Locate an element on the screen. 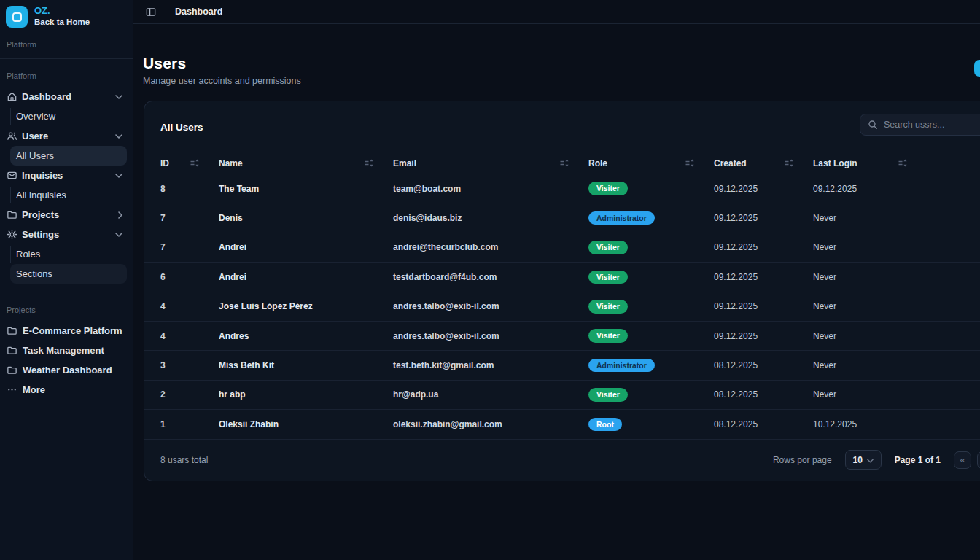  sidebar-toggle-button is located at coordinates (151, 12).